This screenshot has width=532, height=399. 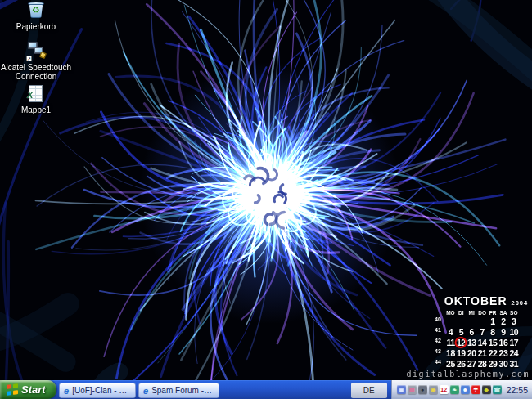 I want to click on calendar-day-cell: 13, so click(x=471, y=343).